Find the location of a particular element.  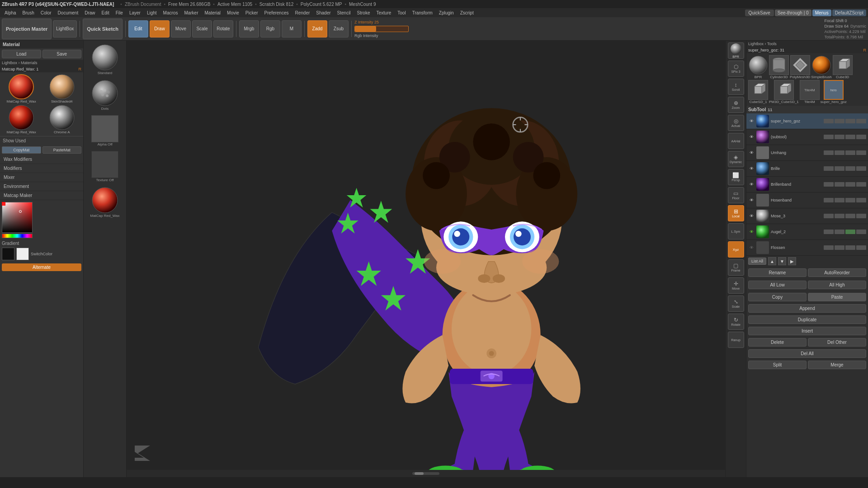

aahal-button: AAHal is located at coordinates (736, 141).